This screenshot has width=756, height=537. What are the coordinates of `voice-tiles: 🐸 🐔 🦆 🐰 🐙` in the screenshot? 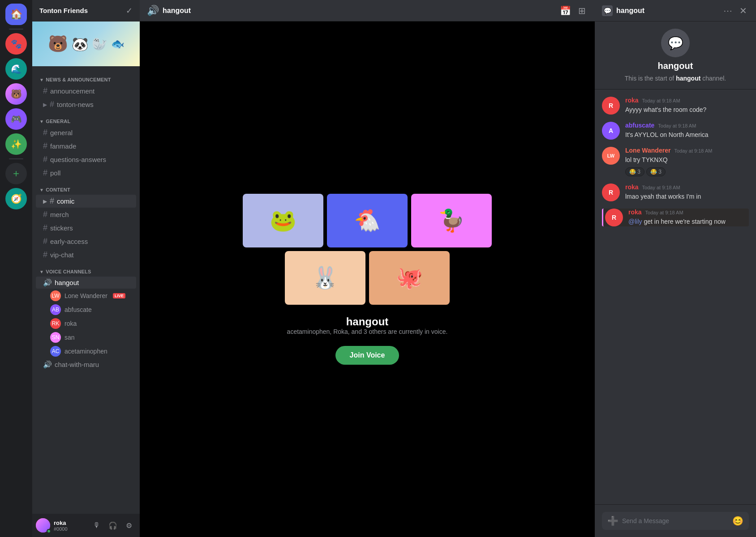 It's located at (367, 249).